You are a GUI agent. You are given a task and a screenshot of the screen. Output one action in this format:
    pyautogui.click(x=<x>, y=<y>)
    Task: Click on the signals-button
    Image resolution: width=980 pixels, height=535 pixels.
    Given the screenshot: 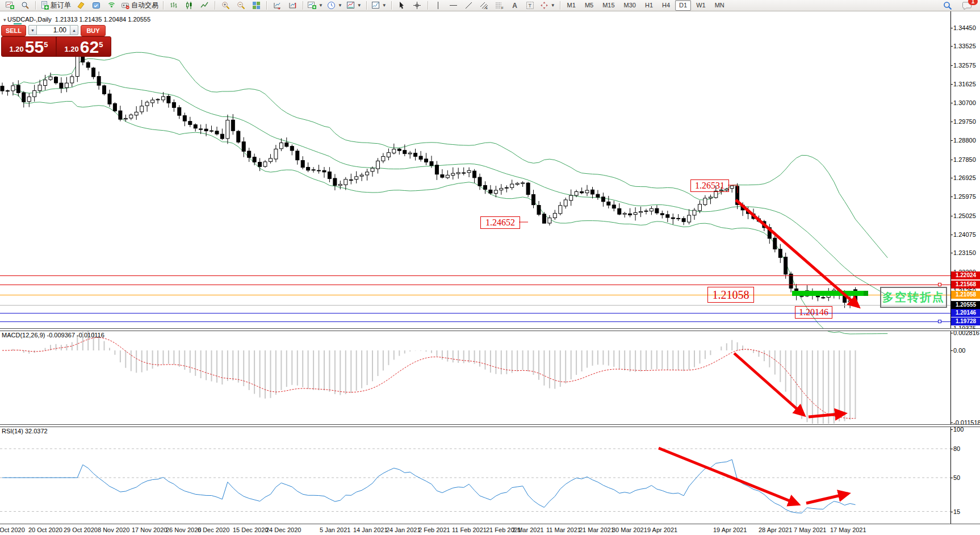 What is the action you would take?
    pyautogui.click(x=111, y=6)
    